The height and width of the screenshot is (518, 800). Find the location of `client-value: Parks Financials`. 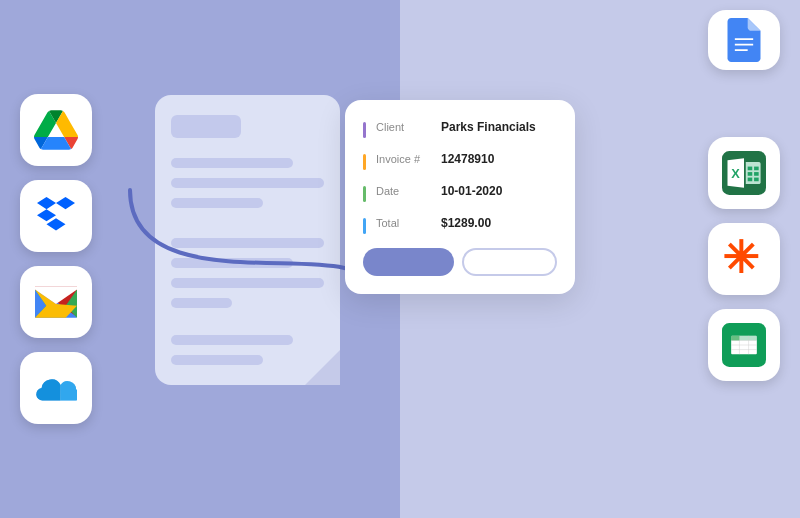

client-value: Parks Financials is located at coordinates (488, 127).